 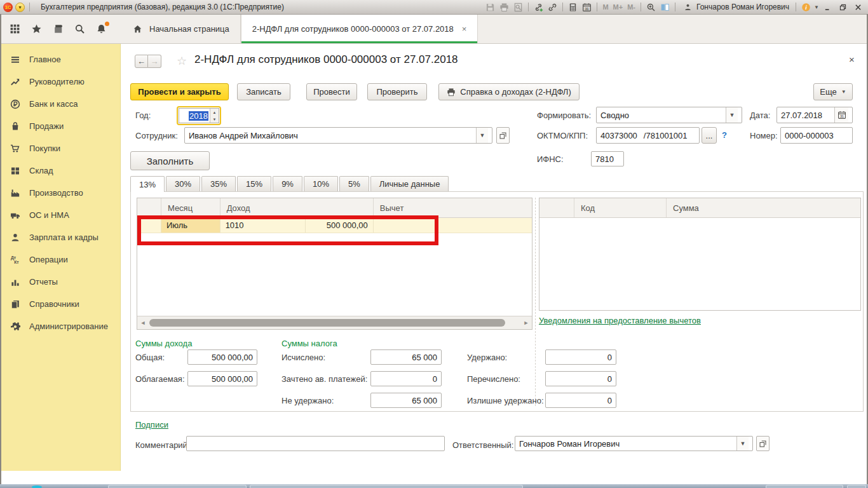 I want to click on rate-tab-13pct: 13%, so click(x=147, y=184).